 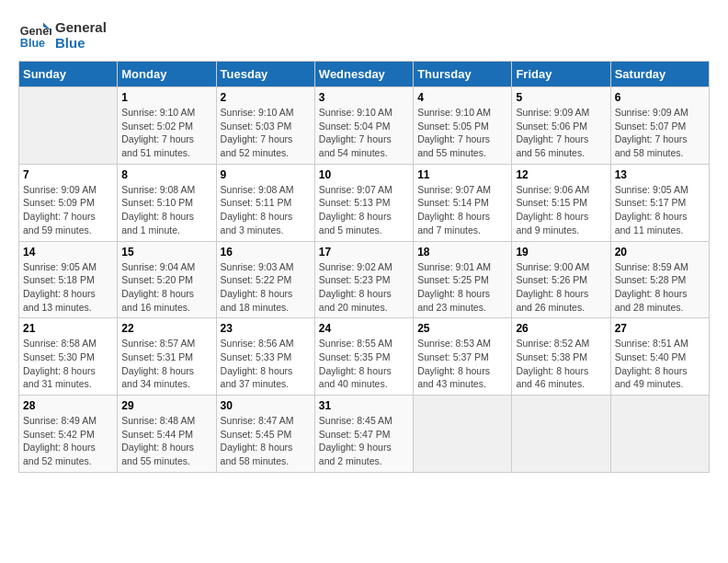 What do you see at coordinates (68, 175) in the screenshot?
I see `day-number: 7` at bounding box center [68, 175].